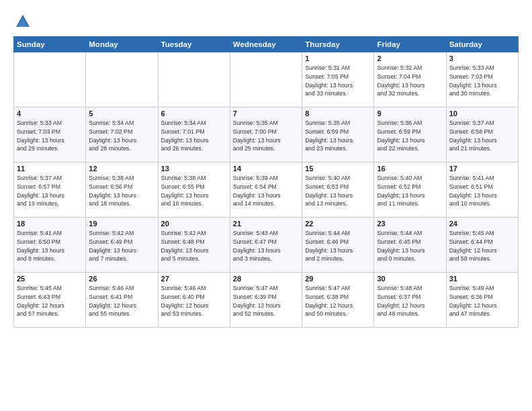  I want to click on day-number: 12, so click(122, 169).